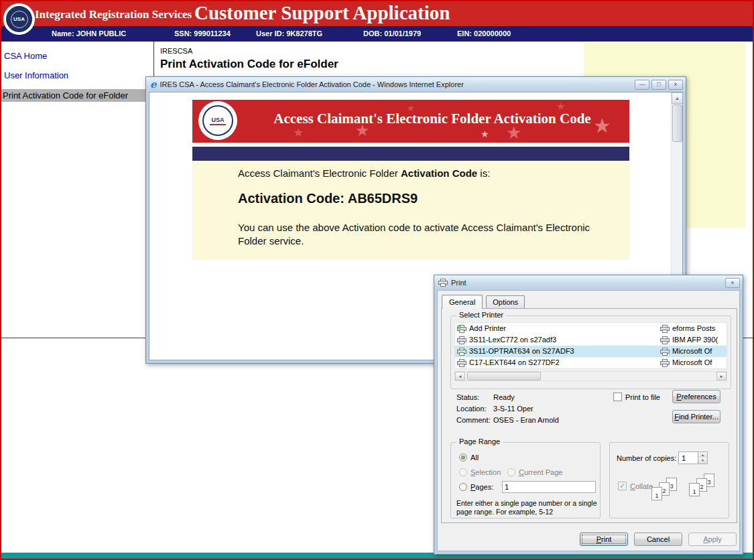 The height and width of the screenshot is (560, 754). Describe the element at coordinates (511, 472) in the screenshot. I see `radio-current-page` at that location.